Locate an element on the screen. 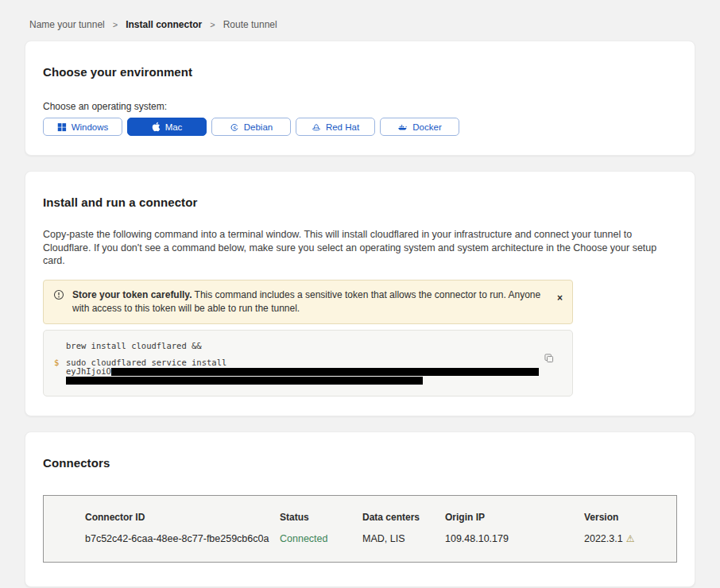  os-button-debian: Debian is located at coordinates (251, 127).